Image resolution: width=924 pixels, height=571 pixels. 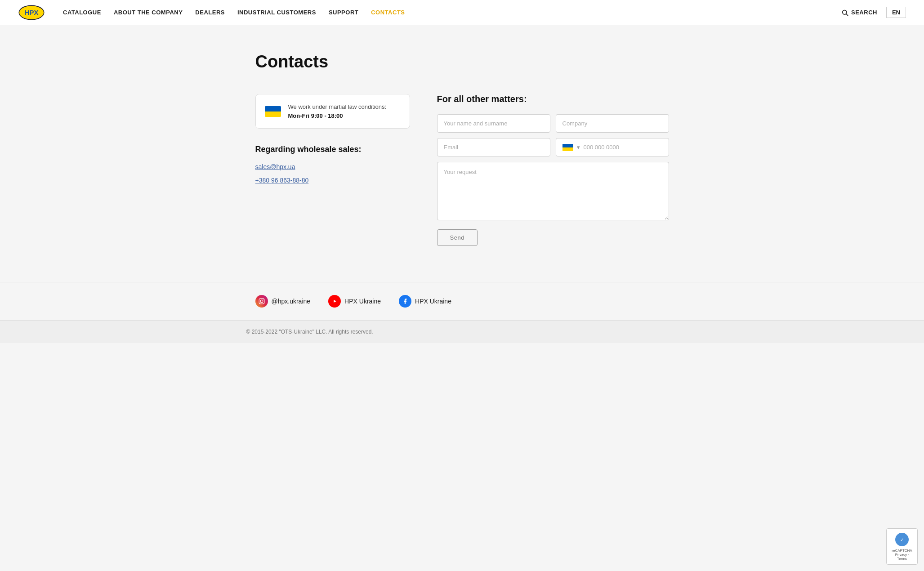 What do you see at coordinates (612, 147) in the screenshot?
I see `phone-wrap: ▾` at bounding box center [612, 147].